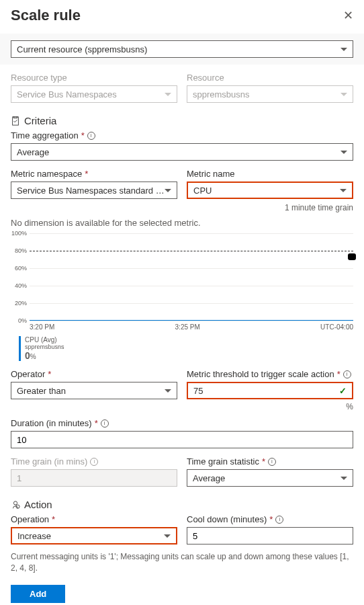 The height and width of the screenshot is (605, 364). Describe the element at coordinates (182, 440) in the screenshot. I see `duration-input` at that location.